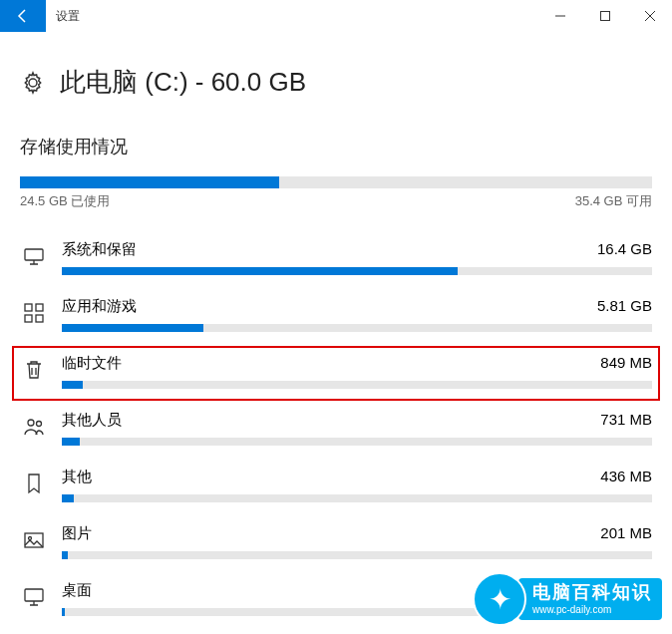  Describe the element at coordinates (560, 16) in the screenshot. I see `minimize-button` at that location.